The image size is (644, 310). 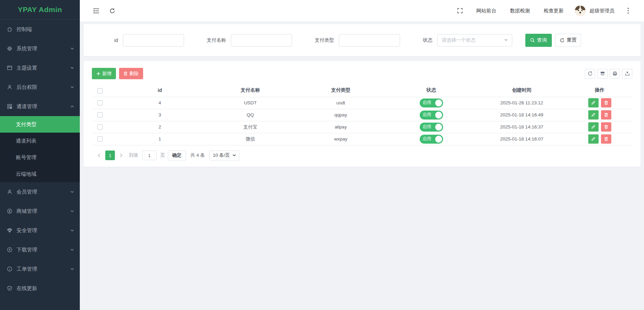 I want to click on col-actions: 操作, so click(x=600, y=90).